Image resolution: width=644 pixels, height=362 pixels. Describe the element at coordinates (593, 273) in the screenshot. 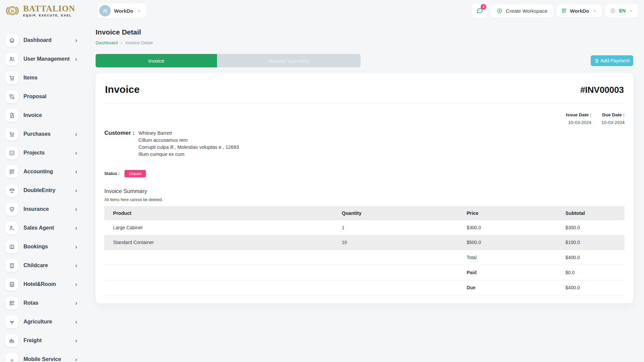

I see `paid-value: $0.0` at that location.